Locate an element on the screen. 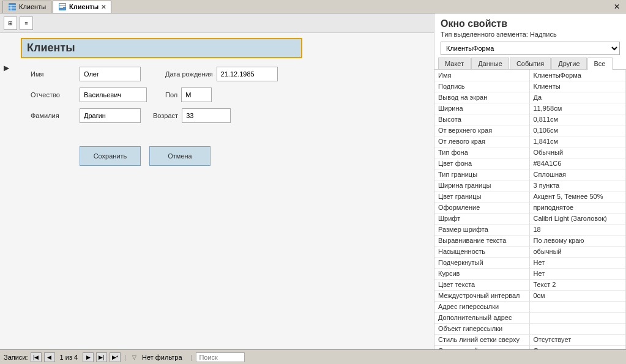 This screenshot has height=364, width=626. table-row: Междустрочный интервал0см is located at coordinates (530, 295).